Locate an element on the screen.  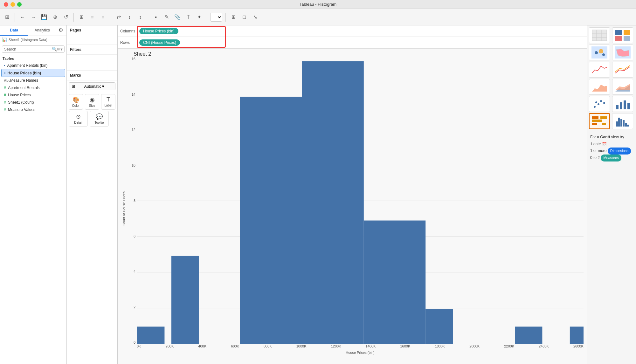
text-button: T is located at coordinates (188, 17).